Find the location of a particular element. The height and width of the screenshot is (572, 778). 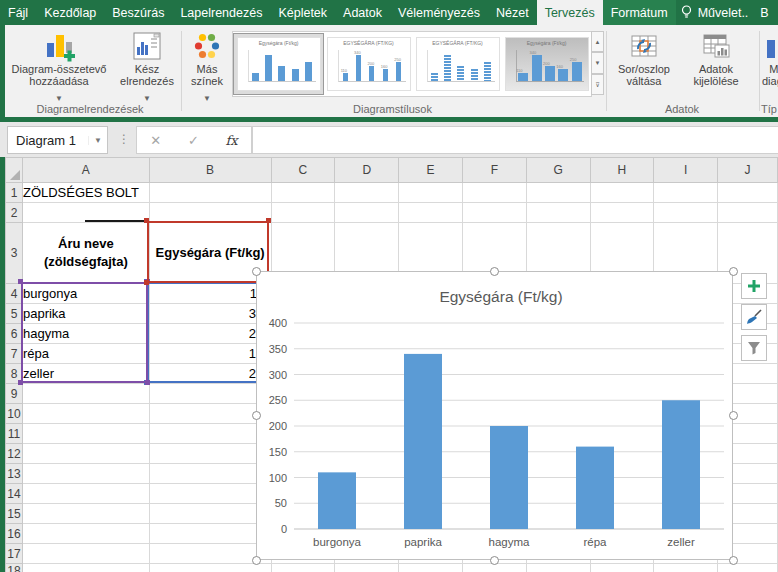

select-all-button is located at coordinates (14, 170).